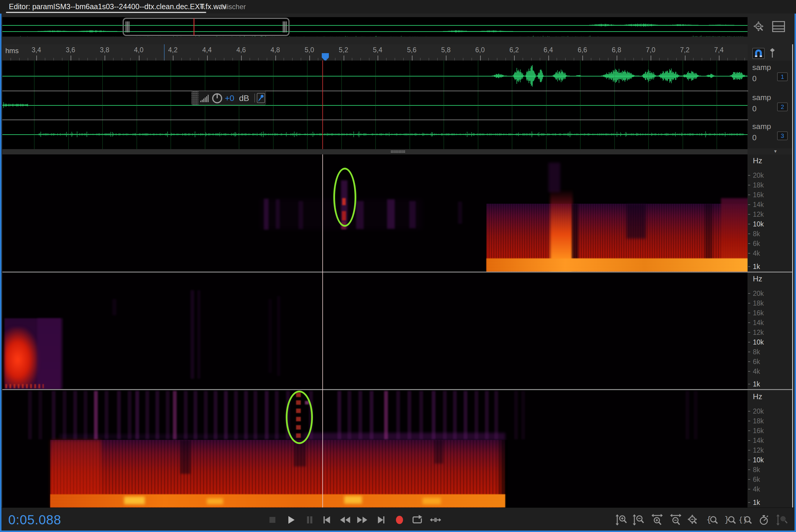  What do you see at coordinates (375, 135) in the screenshot?
I see `channel3-centerline` at bounding box center [375, 135].